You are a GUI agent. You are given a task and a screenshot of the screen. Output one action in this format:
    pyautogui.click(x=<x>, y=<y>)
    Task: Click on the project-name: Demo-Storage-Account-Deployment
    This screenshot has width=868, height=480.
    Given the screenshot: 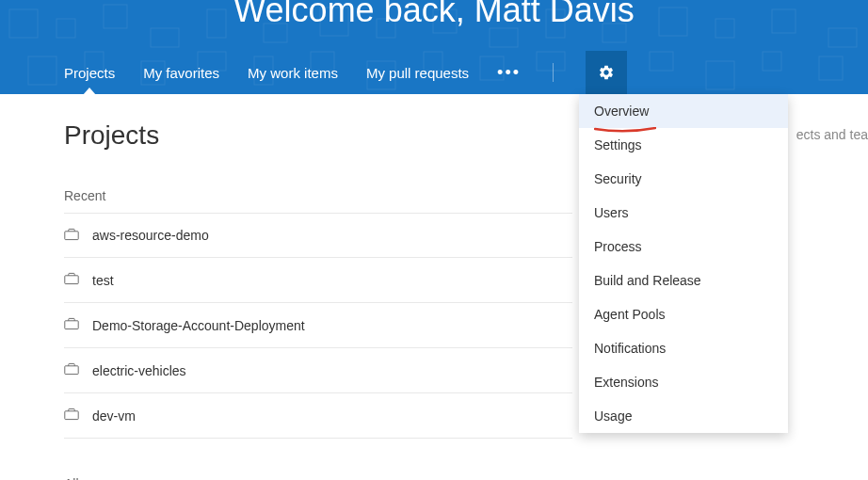 What is the action you would take?
    pyautogui.click(x=199, y=326)
    